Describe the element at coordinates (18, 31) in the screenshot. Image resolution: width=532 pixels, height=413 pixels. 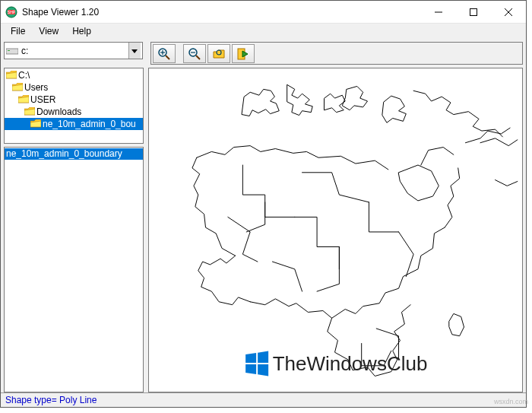
I see `menu-file: File` at that location.